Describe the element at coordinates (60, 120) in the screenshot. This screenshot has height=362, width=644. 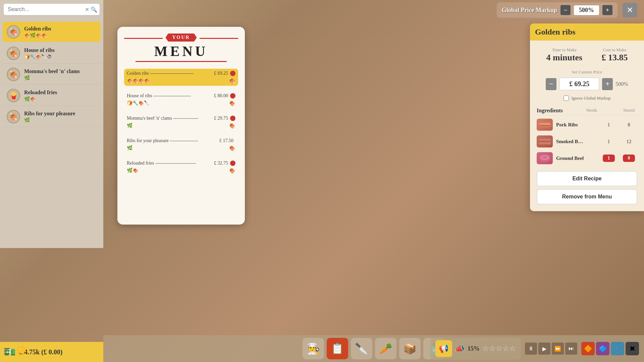
I see `item-tags-ribs-pleasure: 🌿` at that location.